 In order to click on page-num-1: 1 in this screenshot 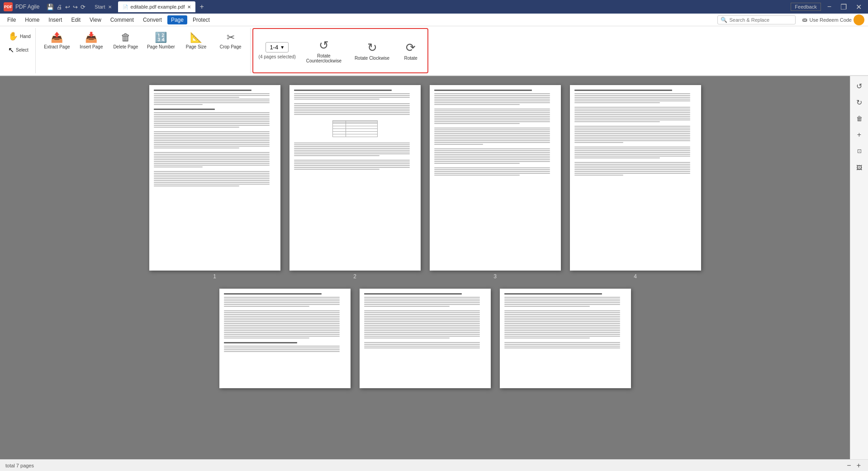, I will do `click(214, 276)`.